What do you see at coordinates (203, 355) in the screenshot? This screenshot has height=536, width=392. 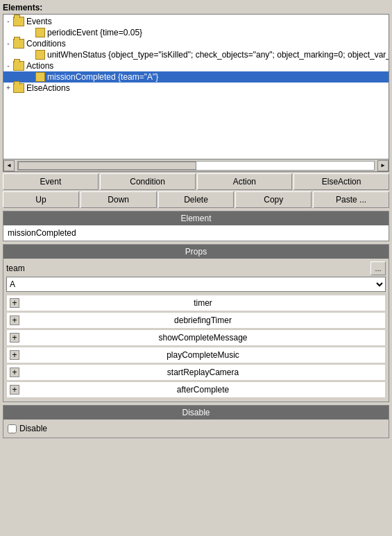 I see `play-complete-music-label: playCompleteMusic` at bounding box center [203, 355].